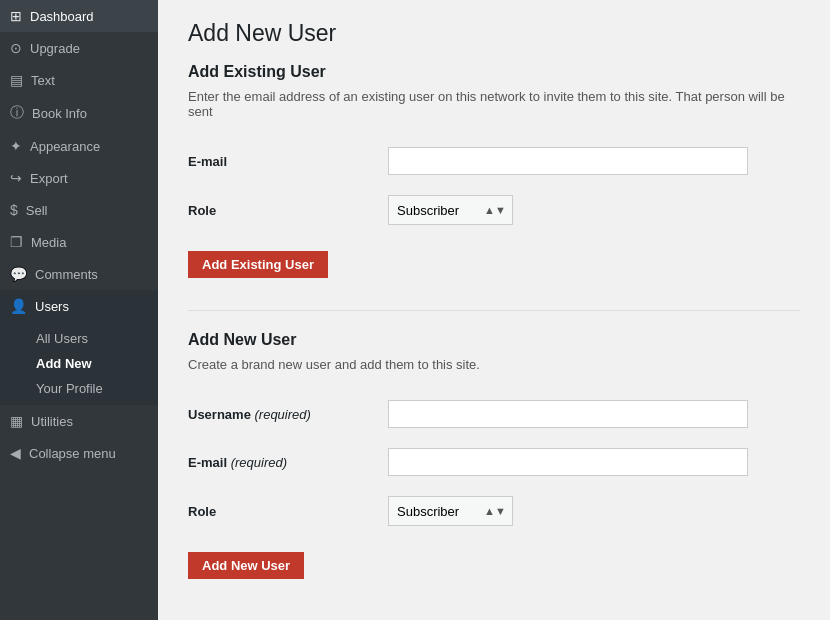  Describe the element at coordinates (79, 306) in the screenshot. I see `sidebar-item-users: 👤 Users` at that location.